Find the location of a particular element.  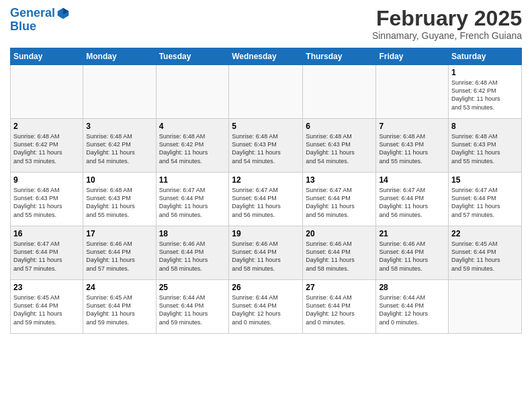

calendar-day-cell: 5Sunrise: 6:48 AM Sunset: 6:43 PM Daylig… is located at coordinates (266, 146).